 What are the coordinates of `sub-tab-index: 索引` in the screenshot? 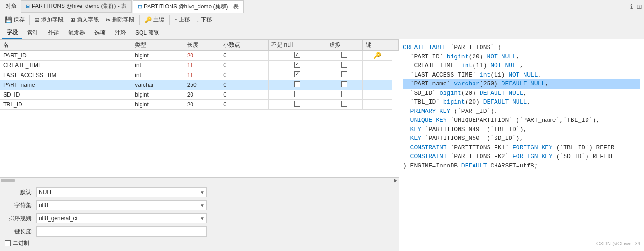 It's located at (33, 33).